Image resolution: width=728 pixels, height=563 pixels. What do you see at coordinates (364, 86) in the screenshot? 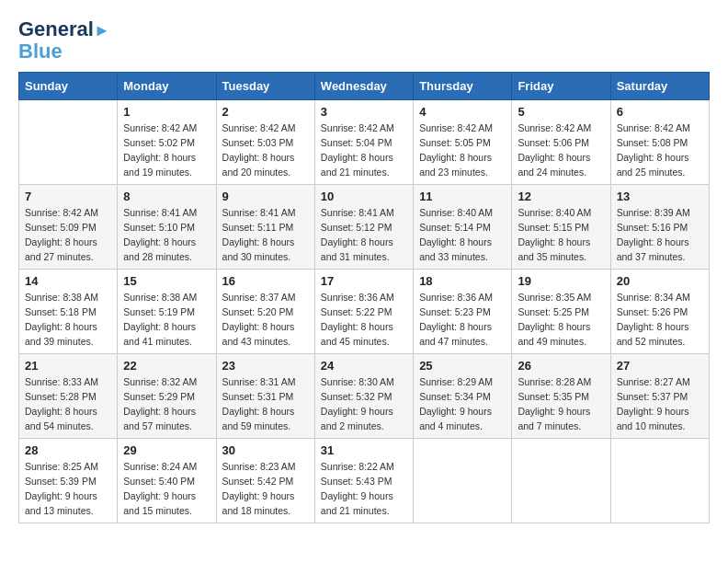
I see `weekday-header-wednesday: Wednesday` at bounding box center [364, 86].